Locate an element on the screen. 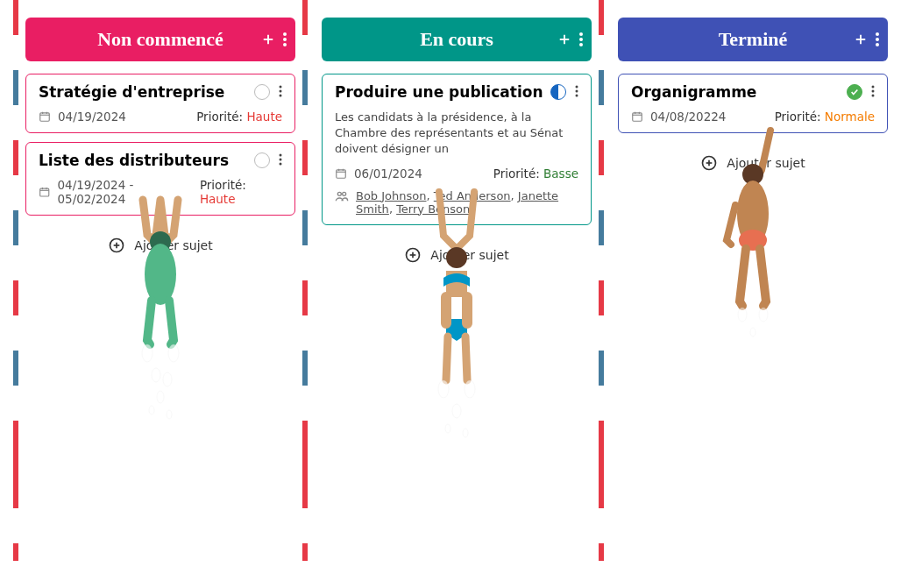 This screenshot has width=908, height=588. people-icon is located at coordinates (342, 196).